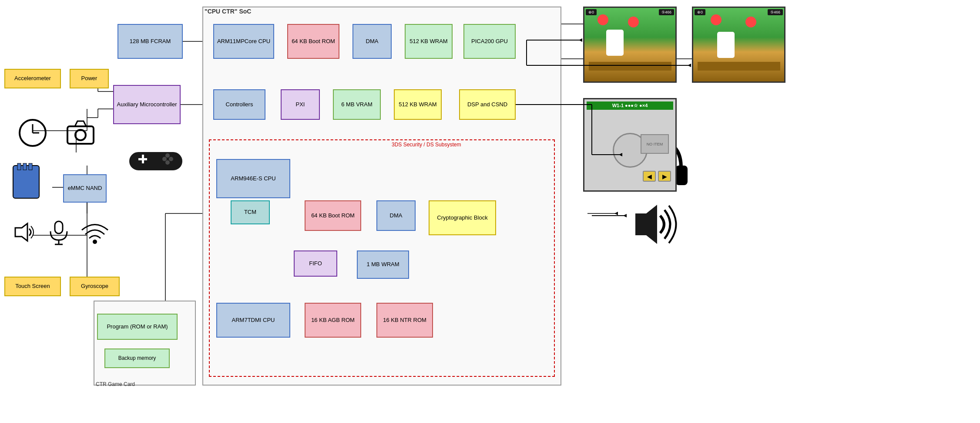 Image resolution: width=980 pixels, height=423 pixels. I want to click on boot-rom-top-label: 64 KB Boot ROM, so click(313, 42).